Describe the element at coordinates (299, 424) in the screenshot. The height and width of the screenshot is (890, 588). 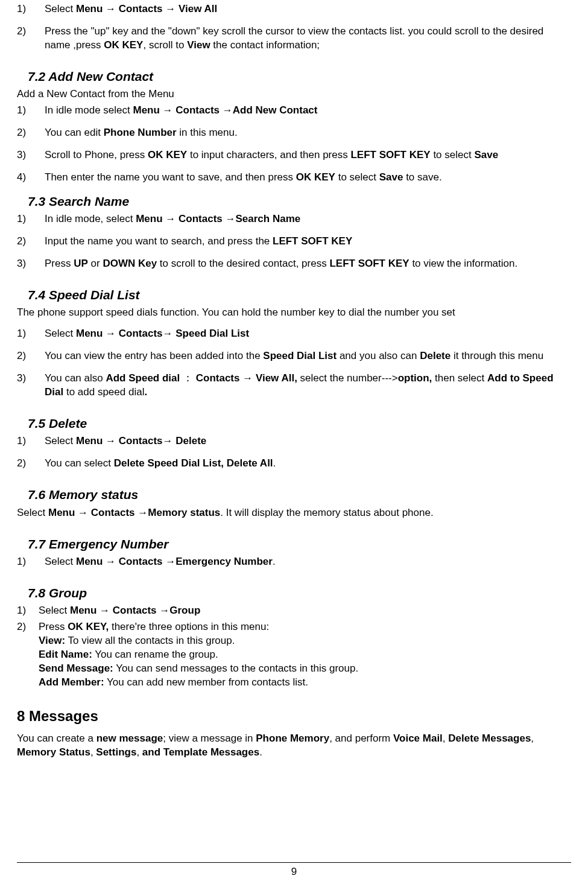
I see `heading-7-5: 7.5 Delete` at that location.